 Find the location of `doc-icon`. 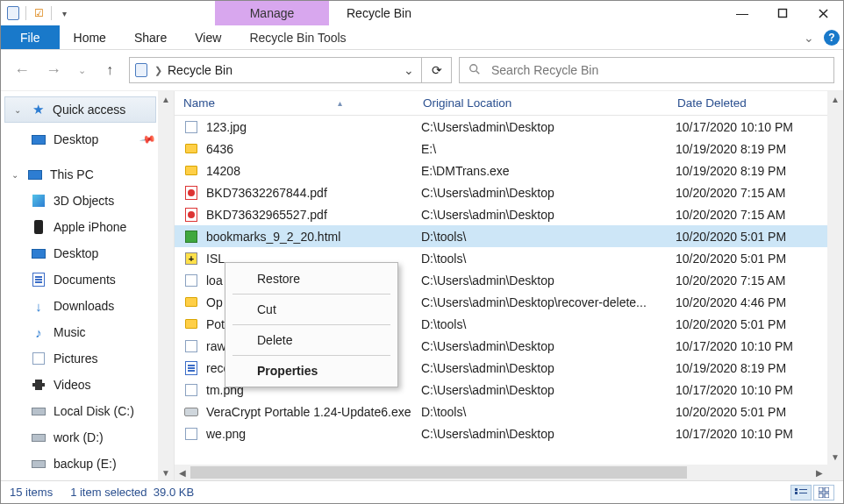

doc-icon is located at coordinates (191, 368).